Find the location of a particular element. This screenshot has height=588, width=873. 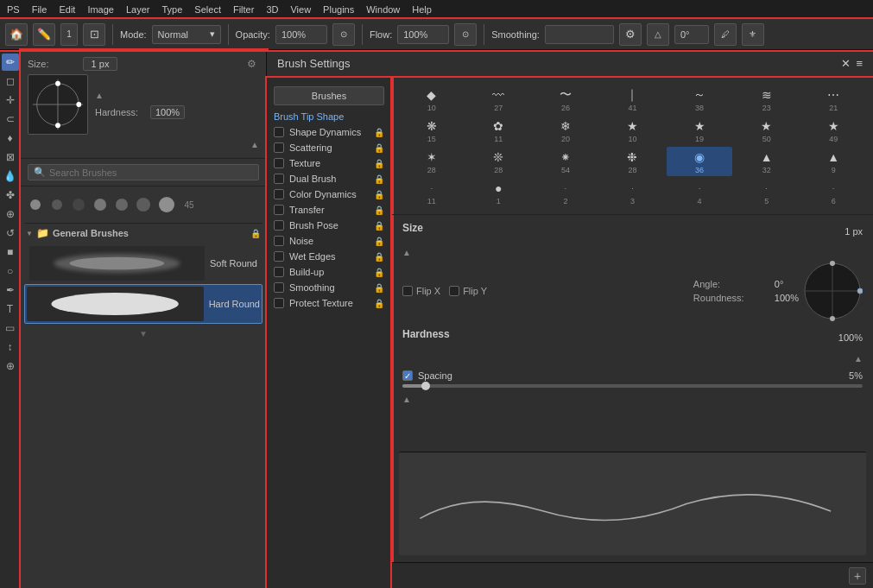

crop-tool-icon: ⊠ is located at coordinates (10, 157).